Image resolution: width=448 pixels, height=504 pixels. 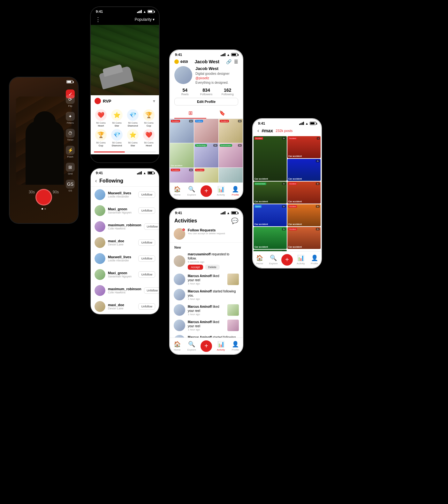 What do you see at coordinates (101, 118) in the screenshot?
I see `coin-heart: ❤️ 50 CoinsHeart` at bounding box center [101, 118].